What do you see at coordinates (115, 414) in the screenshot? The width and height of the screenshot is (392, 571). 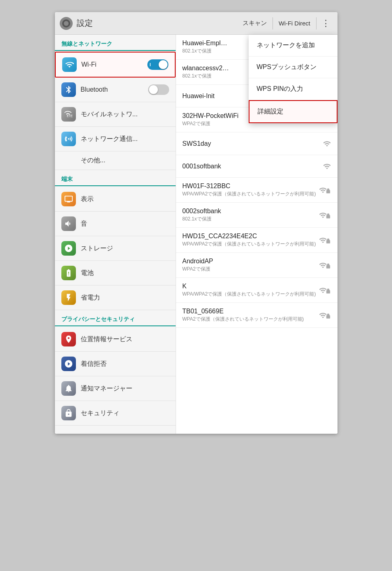 I see `sidebar-item-security: セキュリティ` at bounding box center [115, 414].